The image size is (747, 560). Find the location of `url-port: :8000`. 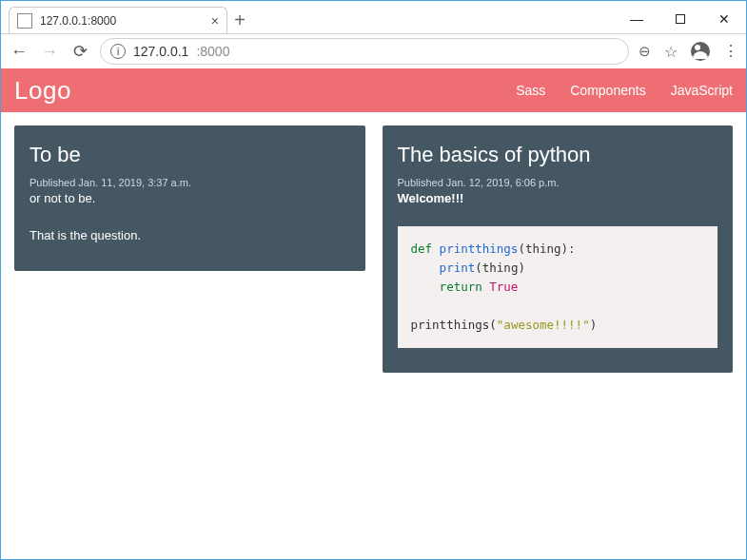

url-port: :8000 is located at coordinates (213, 51).